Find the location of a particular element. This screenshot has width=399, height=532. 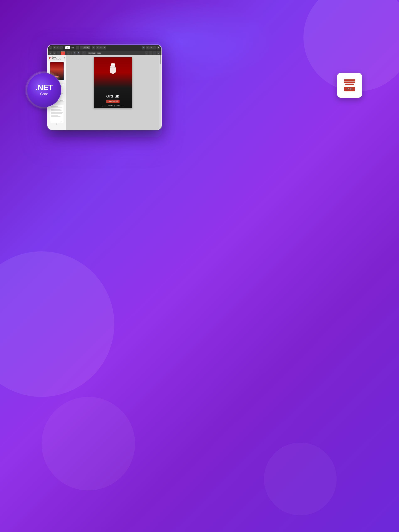

settings-button: ⚙ is located at coordinates (151, 48).